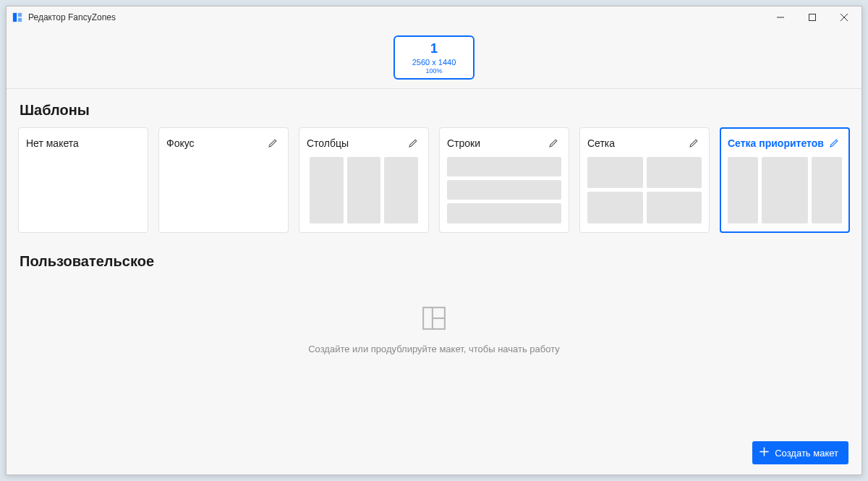 Image resolution: width=868 pixels, height=481 pixels. What do you see at coordinates (800, 453) in the screenshot?
I see `create-layout-button: Создать макет` at bounding box center [800, 453].